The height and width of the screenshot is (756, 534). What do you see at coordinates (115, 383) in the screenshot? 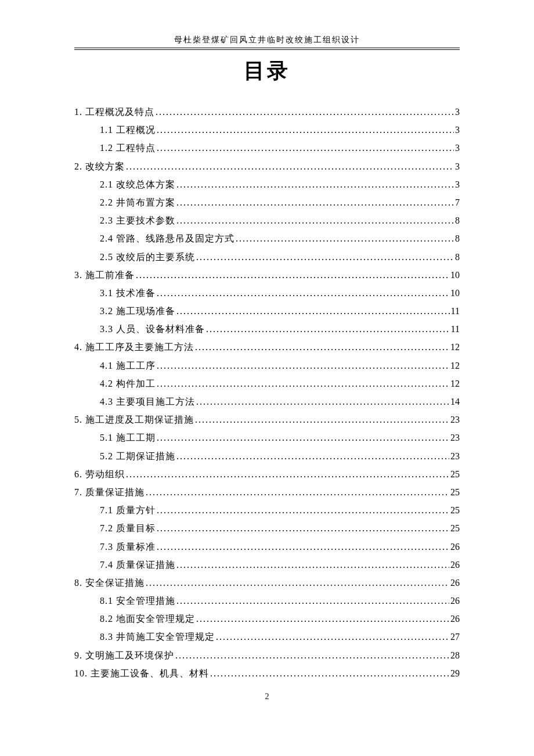
I see `toc-entry-label: 4.2 构件加工` at bounding box center [115, 383].